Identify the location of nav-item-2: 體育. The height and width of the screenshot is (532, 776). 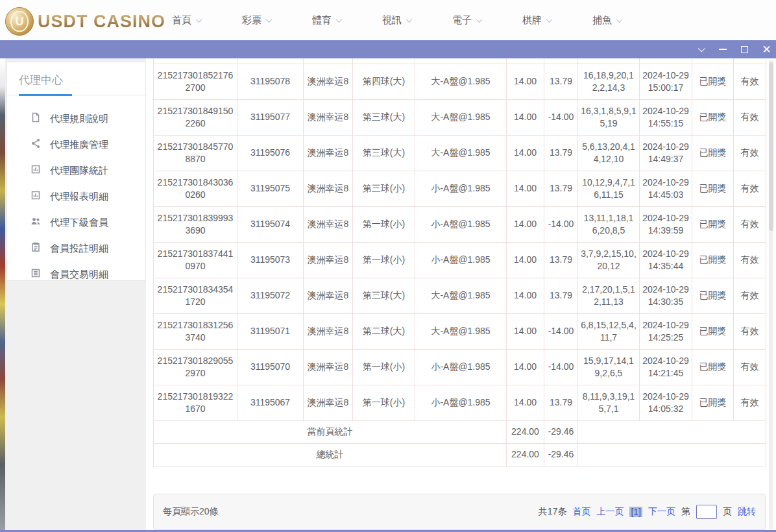
(327, 21).